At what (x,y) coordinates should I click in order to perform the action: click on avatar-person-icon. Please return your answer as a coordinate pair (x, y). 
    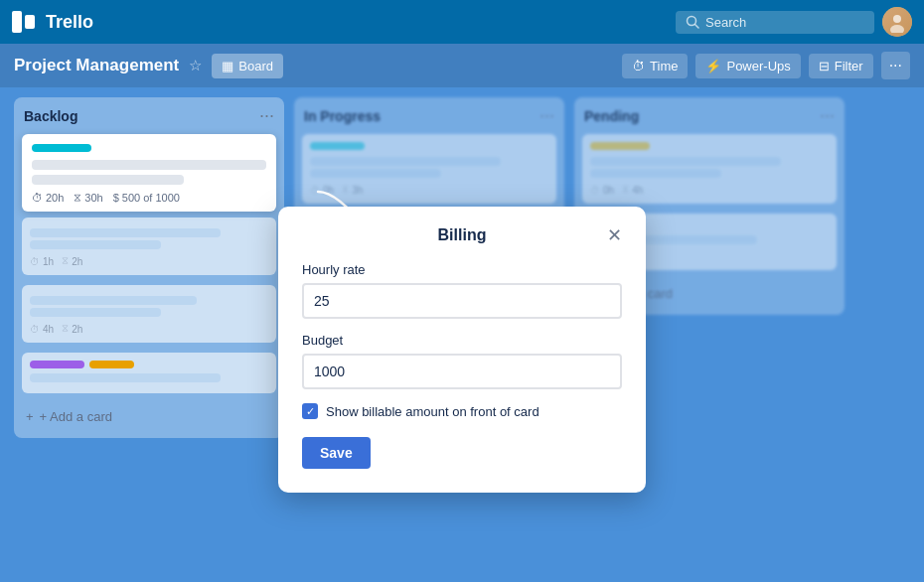
    Looking at the image, I should click on (897, 22).